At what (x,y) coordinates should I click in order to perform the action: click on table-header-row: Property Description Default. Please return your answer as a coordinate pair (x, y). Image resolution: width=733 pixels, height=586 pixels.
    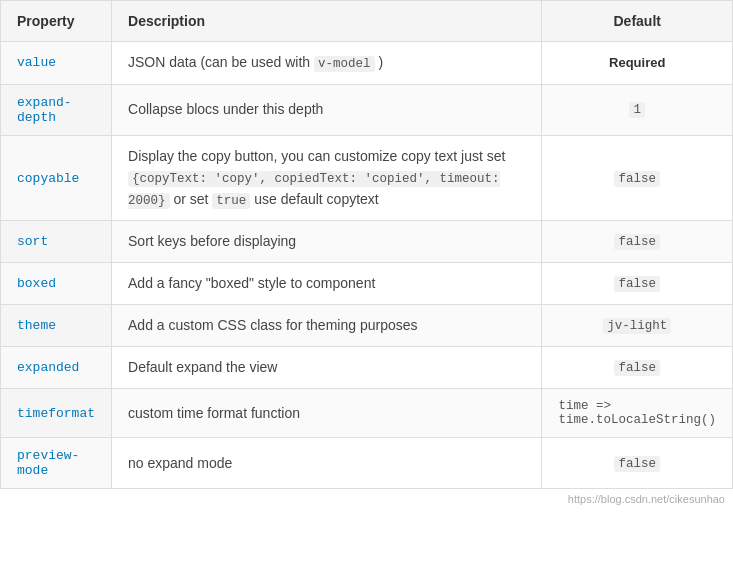
    Looking at the image, I should click on (367, 22).